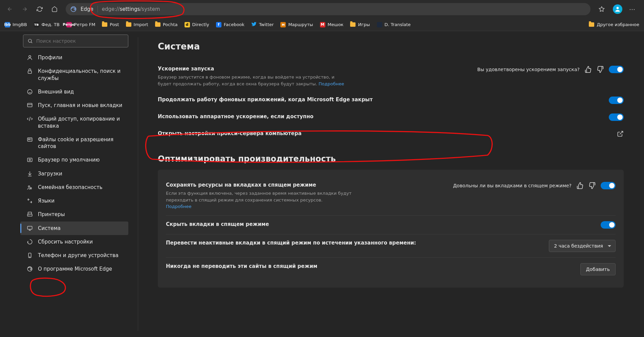 The width and height of the screenshot is (644, 337). Describe the element at coordinates (306, 185) in the screenshot. I see `row-title: Сохранять ресурсы на вкладках в спящем р…` at that location.